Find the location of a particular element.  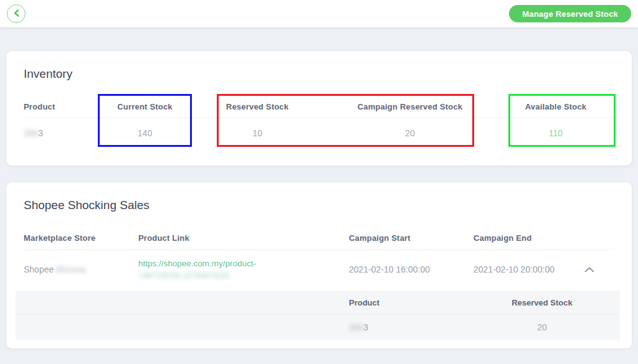

col-campaign-reserved-stock: Campaign Reserved Stock is located at coordinates (410, 107).